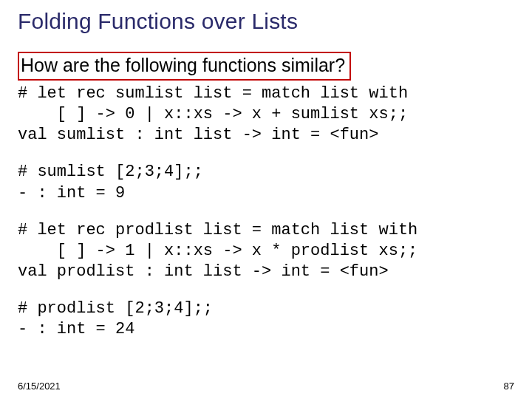  I want to click on code-block-sumlist-def: # let rec sumlist list = match list with…, so click(266, 115).